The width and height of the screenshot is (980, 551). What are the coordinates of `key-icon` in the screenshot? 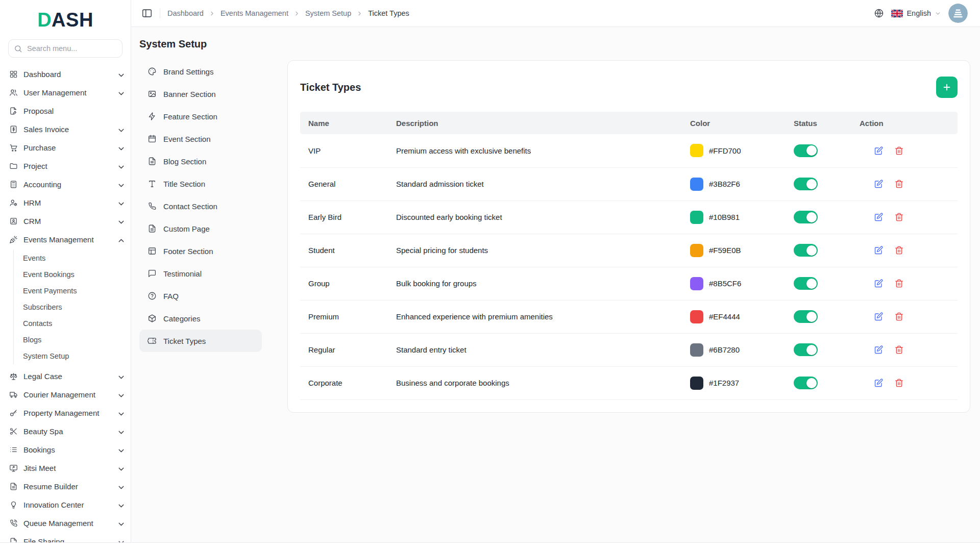 It's located at (13, 413).